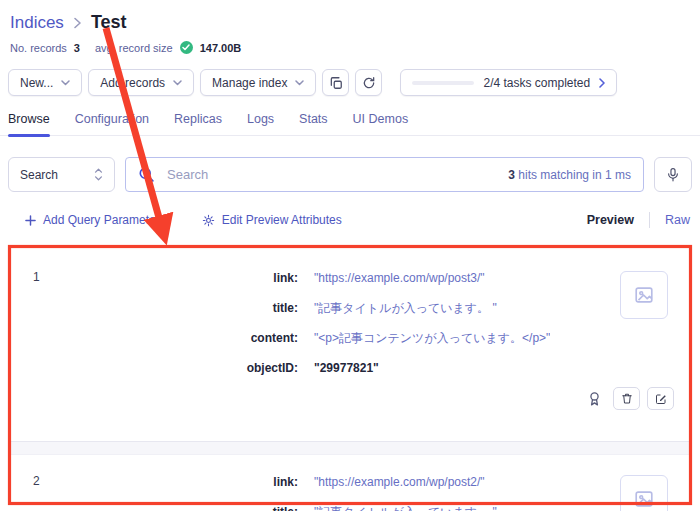  What do you see at coordinates (508, 82) in the screenshot?
I see `tasks-progress-button: 2/4 tasks completed` at bounding box center [508, 82].